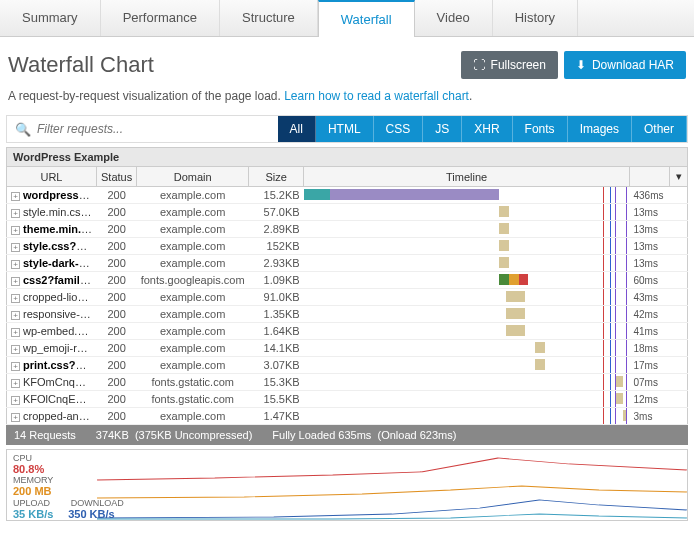 This screenshot has width=694, height=540. I want to click on tabs: SummaryPerformanceStructureWaterfallVide…, so click(347, 18).